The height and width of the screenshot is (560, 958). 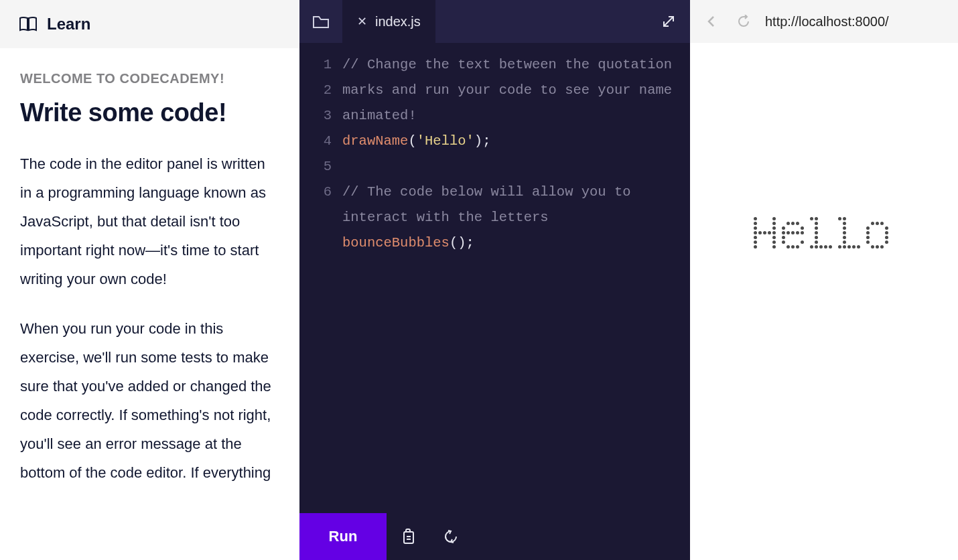 What do you see at coordinates (343, 537) in the screenshot?
I see `run-button: Run` at bounding box center [343, 537].